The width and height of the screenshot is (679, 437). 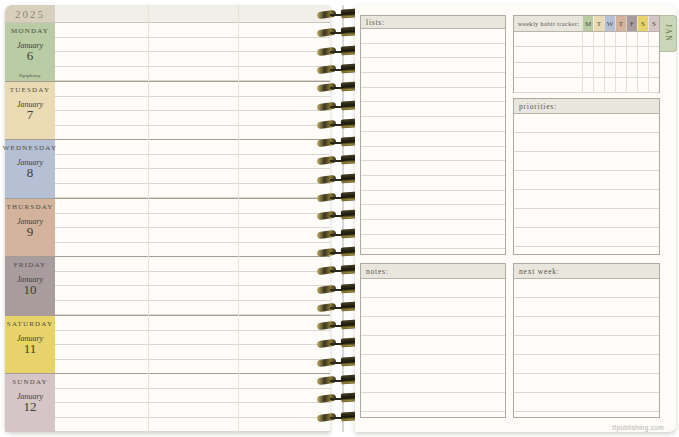 I want to click on day-label-cell: SUNDAY January 12, so click(x=30, y=403).